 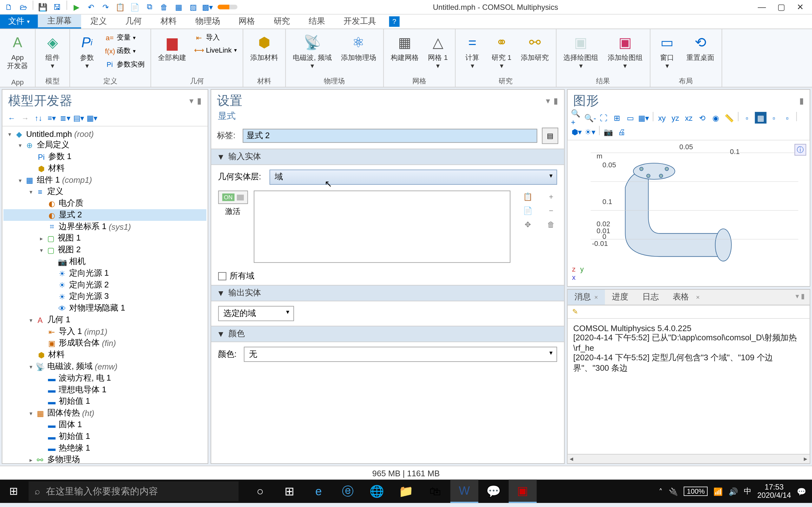 I want to click on orbit-icon: ◉, so click(x=716, y=118).